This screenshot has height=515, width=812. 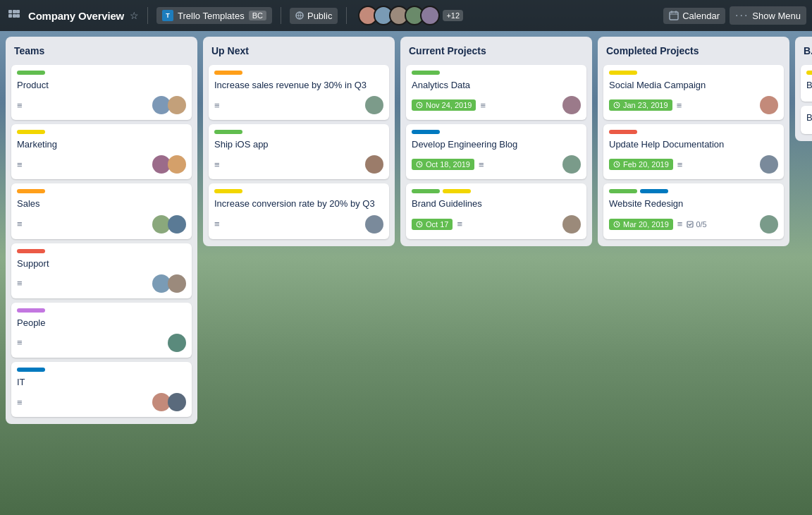 I want to click on card-footer-develop-engineering-blog: Oct 18, 2019≡, so click(x=496, y=164).